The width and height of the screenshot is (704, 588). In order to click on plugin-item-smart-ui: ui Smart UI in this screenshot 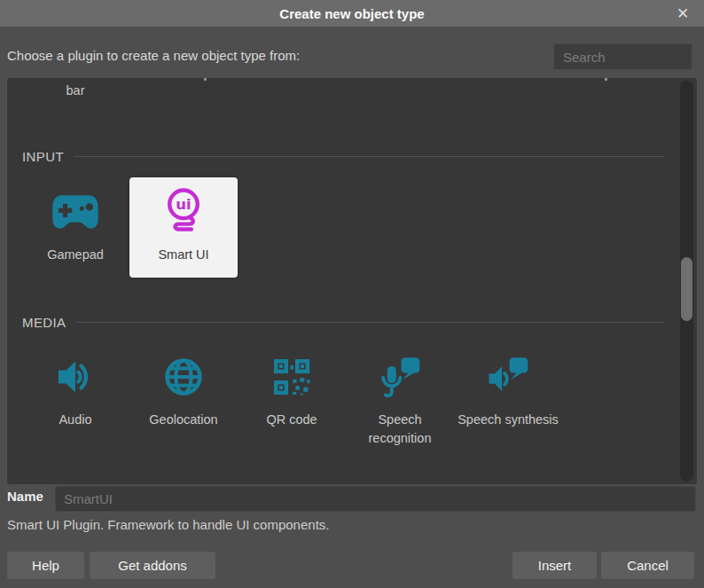, I will do `click(184, 227)`.